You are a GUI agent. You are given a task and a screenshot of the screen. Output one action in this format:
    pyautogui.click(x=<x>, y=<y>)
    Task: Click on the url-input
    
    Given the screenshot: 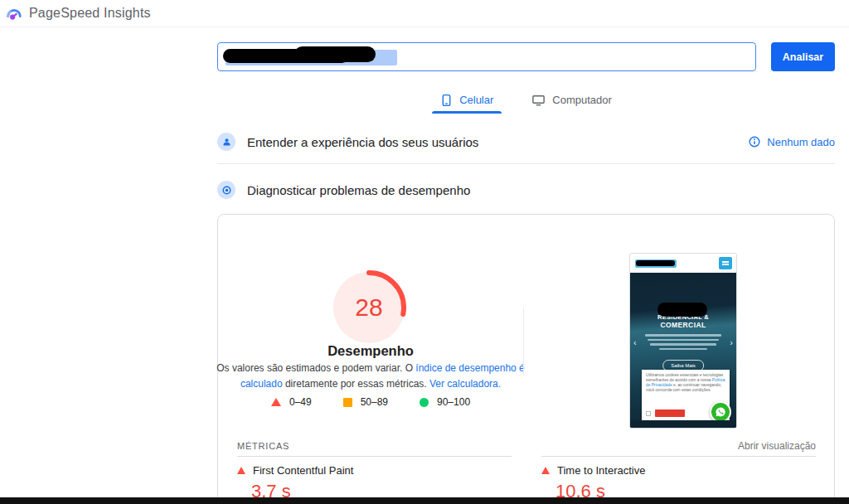 What is the action you would take?
    pyautogui.click(x=487, y=56)
    